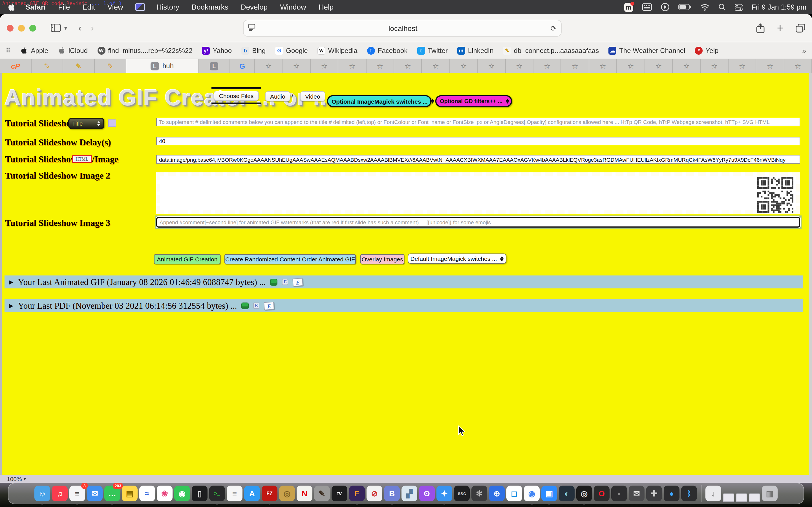 The image size is (812, 507). I want to click on tab-empty-3: ☆, so click(325, 66).